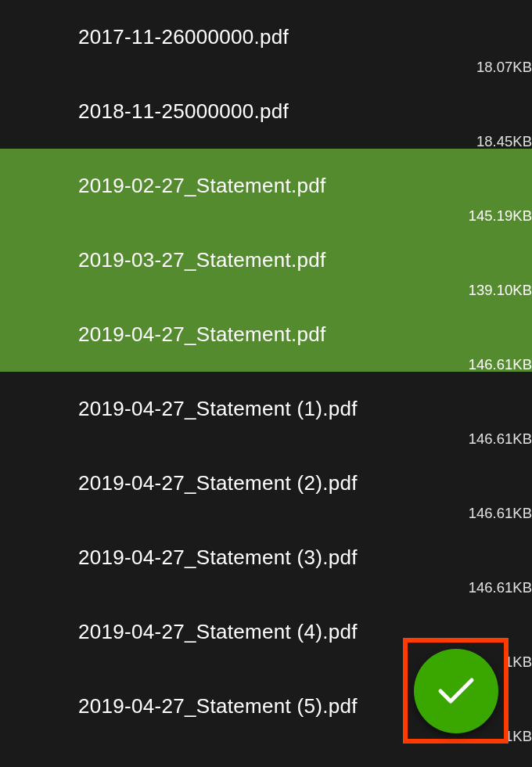  Describe the element at coordinates (266, 335) in the screenshot. I see `file-item: 2019-04-27_Statement.pdf146.61KB` at that location.